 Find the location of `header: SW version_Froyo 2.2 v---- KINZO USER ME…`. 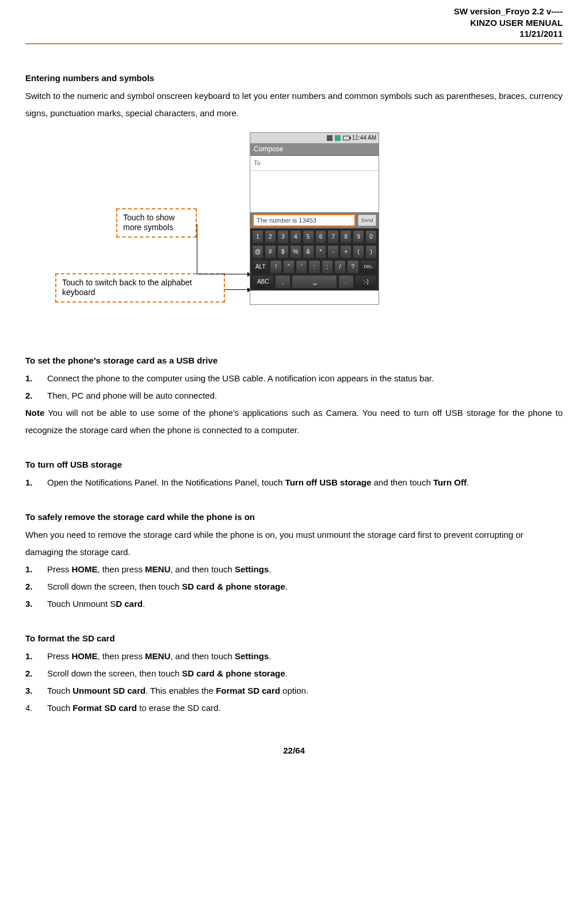

header: SW version_Froyo 2.2 v---- KINZO USER ME… is located at coordinates (294, 23).